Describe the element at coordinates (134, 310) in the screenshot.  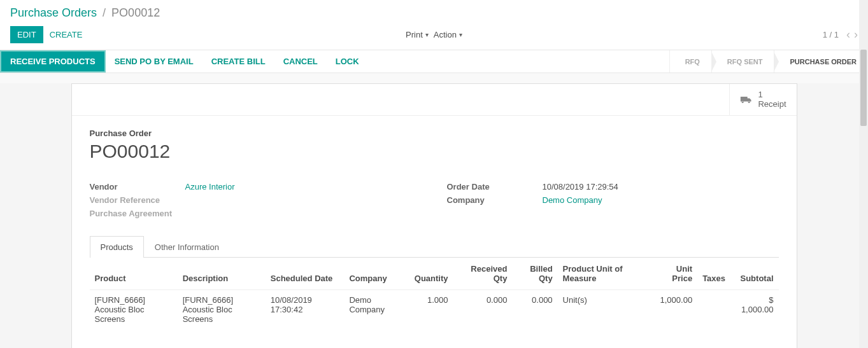
I see `cell-product: [FURN_6666] Acoustic Bloc Screens` at that location.